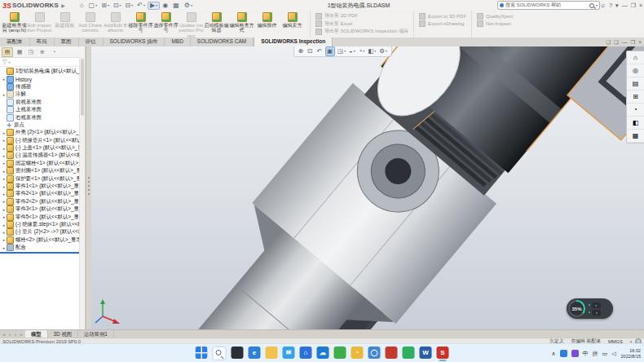 This screenshot has height=362, width=644. I want to click on export-link: Export to 3D PDF, so click(443, 16).